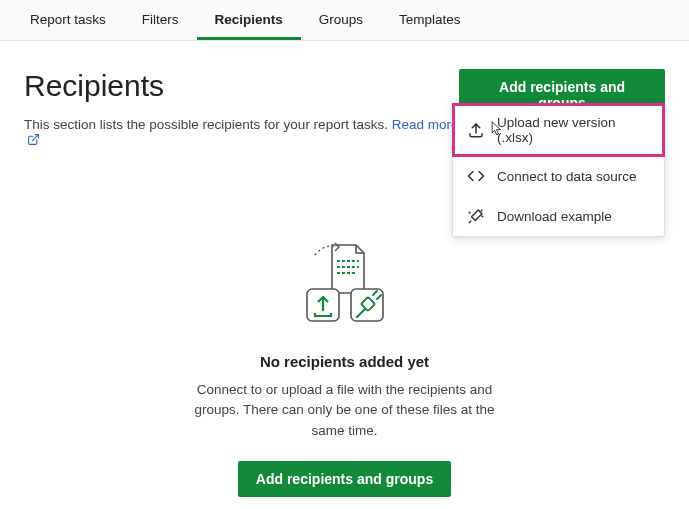  Describe the element at coordinates (344, 362) in the screenshot. I see `empty-title: No recipients added yet` at that location.